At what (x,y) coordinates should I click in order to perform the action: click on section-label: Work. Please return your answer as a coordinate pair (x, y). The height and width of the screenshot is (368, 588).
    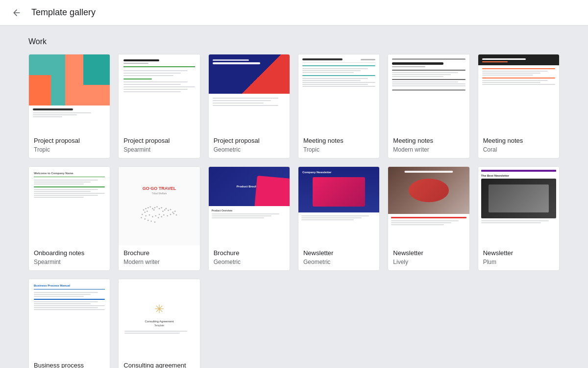
    Looking at the image, I should click on (294, 42).